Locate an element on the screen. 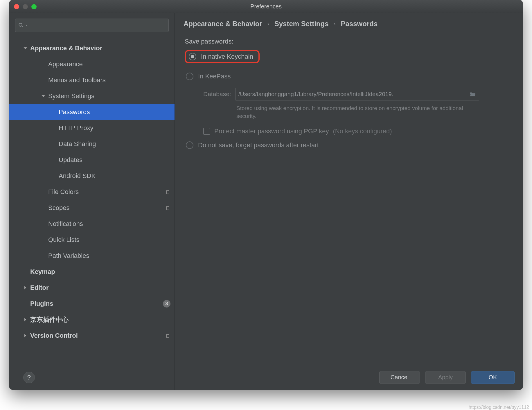  folder-open-icon is located at coordinates (473, 94).